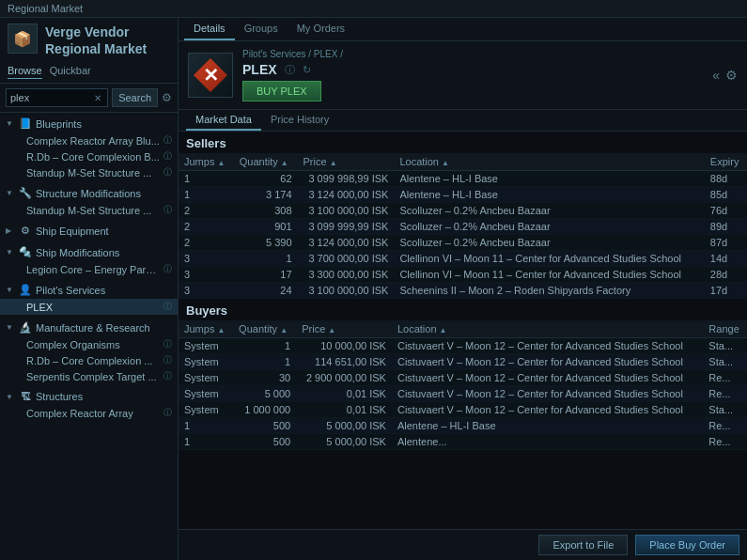 The image size is (747, 560). Describe the element at coordinates (282, 91) in the screenshot. I see `buy-plex-button: BUY PLEX` at that location.